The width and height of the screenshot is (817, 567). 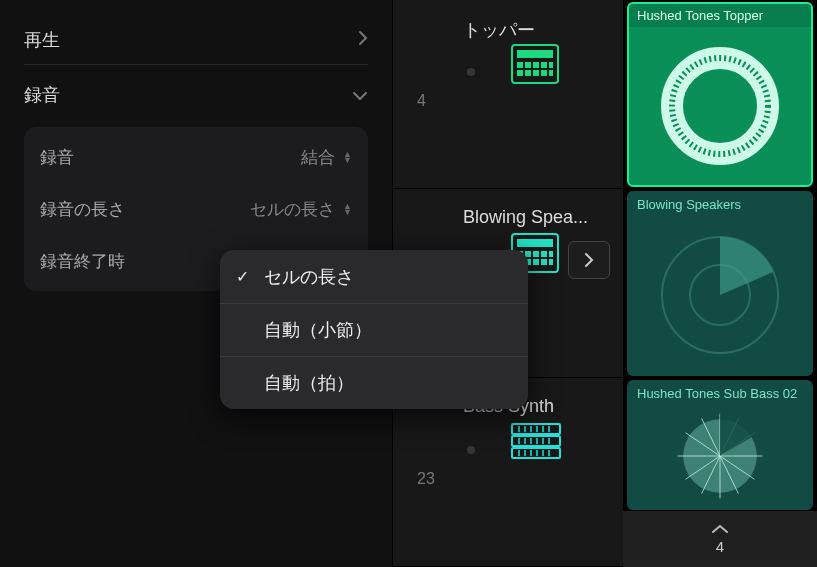 What do you see at coordinates (720, 539) in the screenshot?
I see `scene-selector: 4` at bounding box center [720, 539].